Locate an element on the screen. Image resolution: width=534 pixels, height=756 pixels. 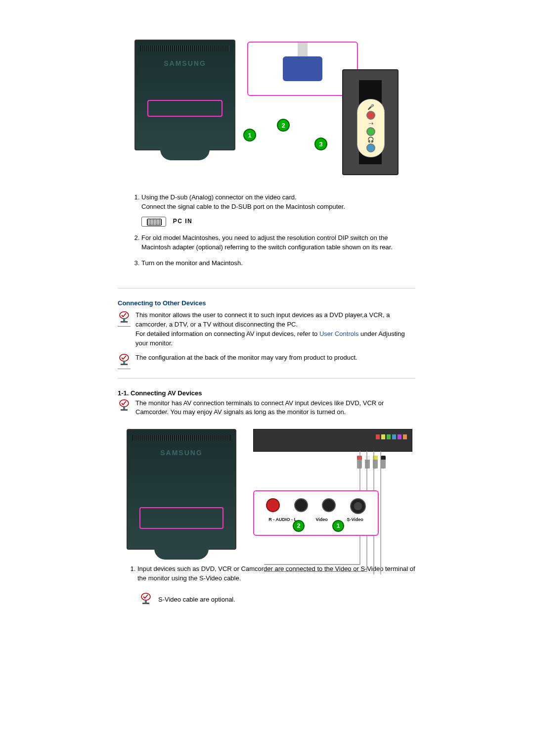
user-controls-link: User Controls is located at coordinates (339, 333).